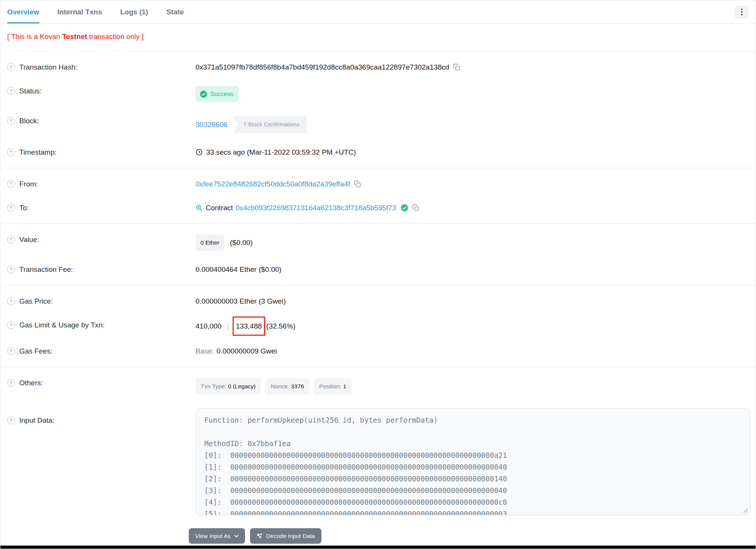 The image size is (756, 549). Describe the element at coordinates (259, 536) in the screenshot. I see `decode-nodes-icon` at that location.